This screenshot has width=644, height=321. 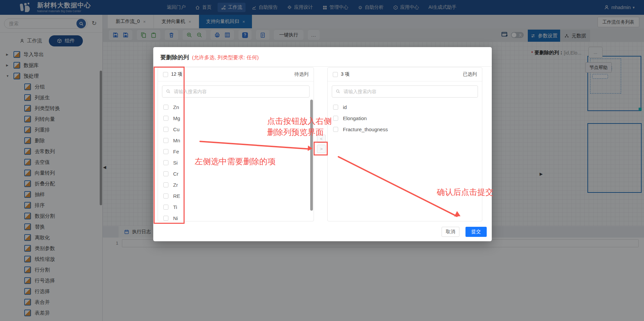 I want to click on cancel-label: 取消, so click(x=451, y=232).